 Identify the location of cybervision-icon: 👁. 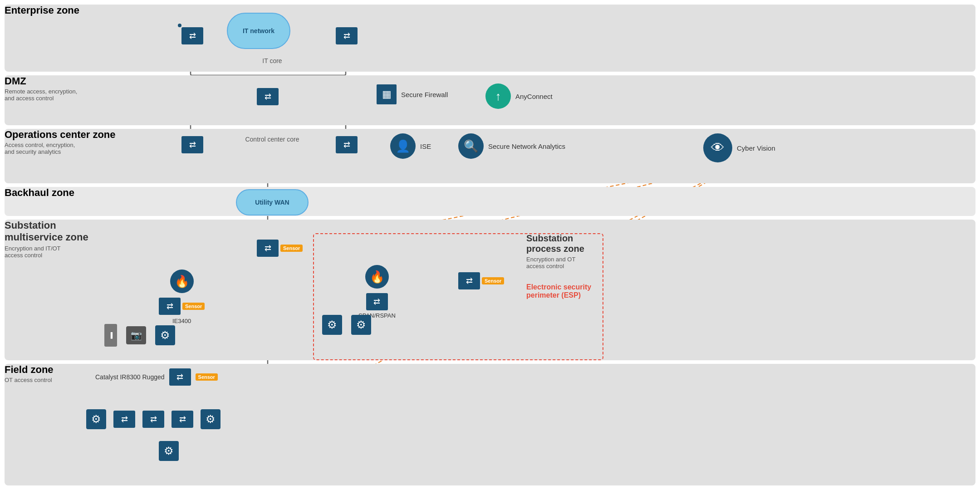
(718, 148).